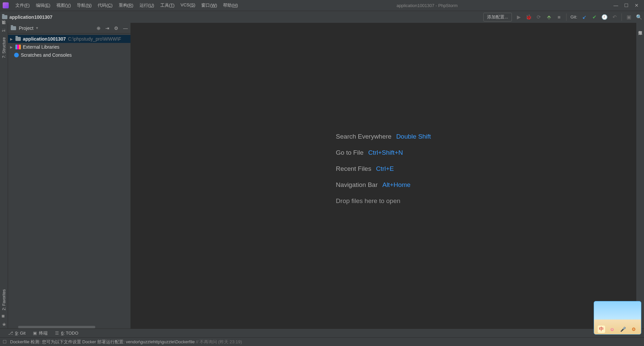 Image resolution: width=644 pixels, height=346 pixels. I want to click on editor-drop-hint: Drop files here to open, so click(383, 201).